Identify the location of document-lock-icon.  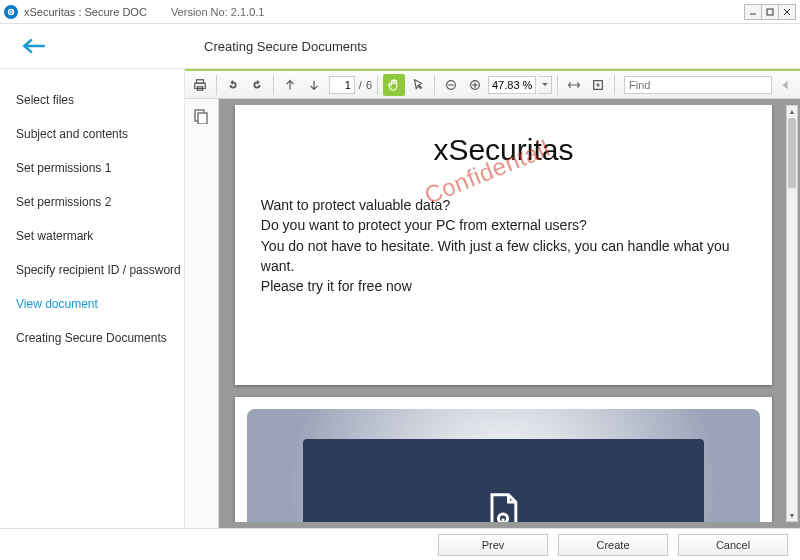
(503, 506).